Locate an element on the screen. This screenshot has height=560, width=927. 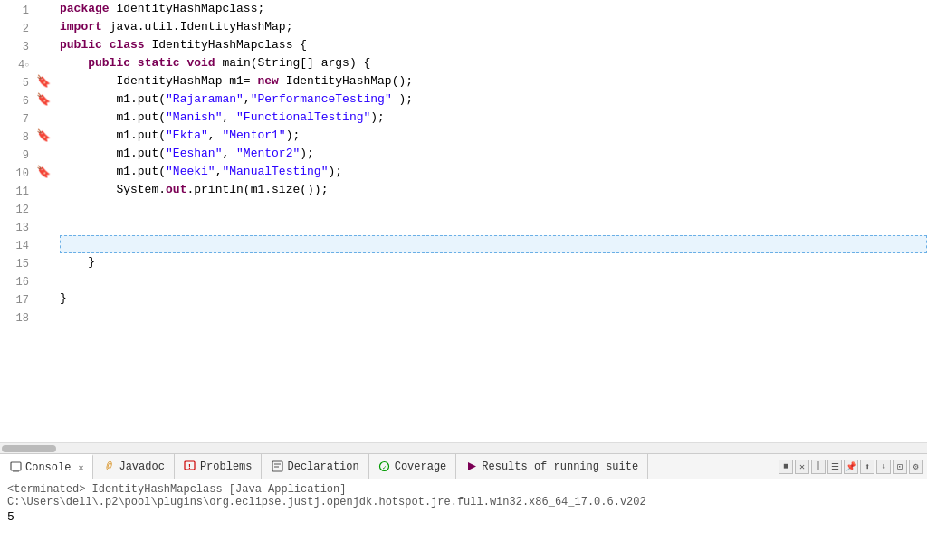
console-area: <terminated> IdentityHashMapclass [Java … is located at coordinates (464, 519).